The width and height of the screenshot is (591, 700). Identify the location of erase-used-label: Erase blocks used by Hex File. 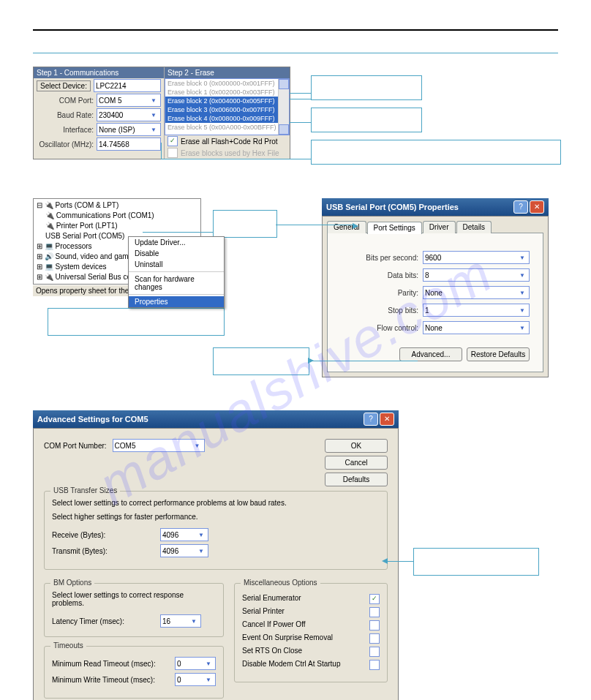
(230, 154).